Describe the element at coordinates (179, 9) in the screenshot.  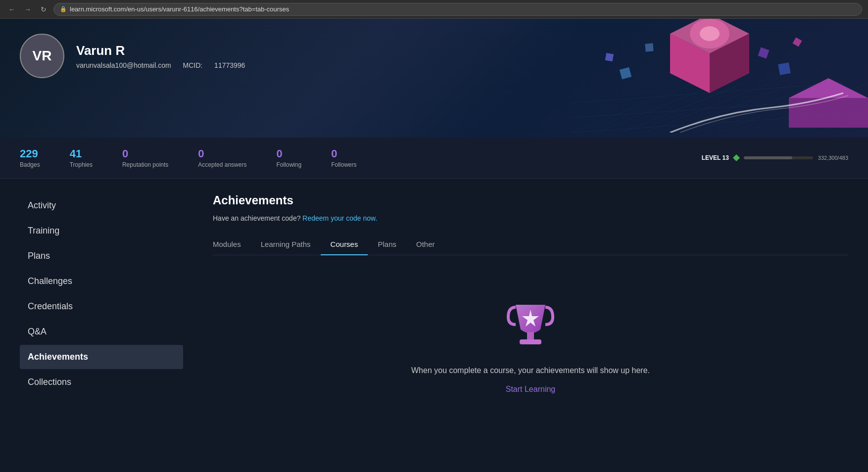
I see `url-text: learn.microsoft.com/en-us/users/varunr-6…` at that location.